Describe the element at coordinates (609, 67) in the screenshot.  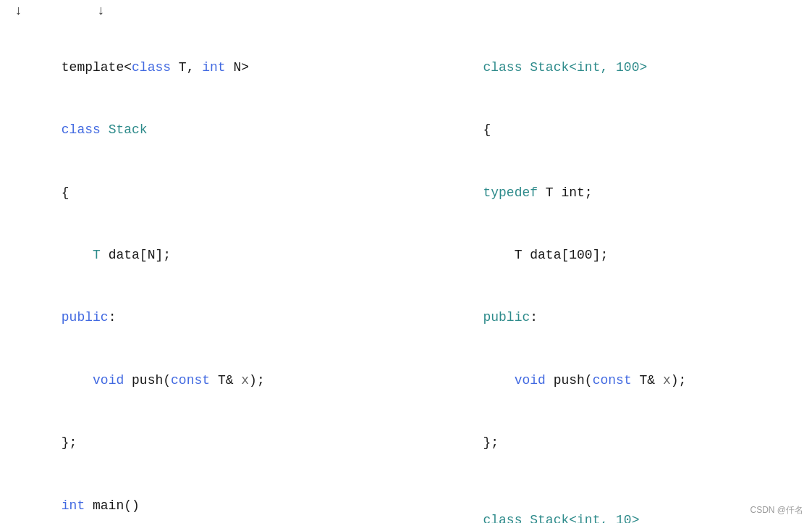
I see `line-class-stack-100: class Stack<int, 100>` at that location.